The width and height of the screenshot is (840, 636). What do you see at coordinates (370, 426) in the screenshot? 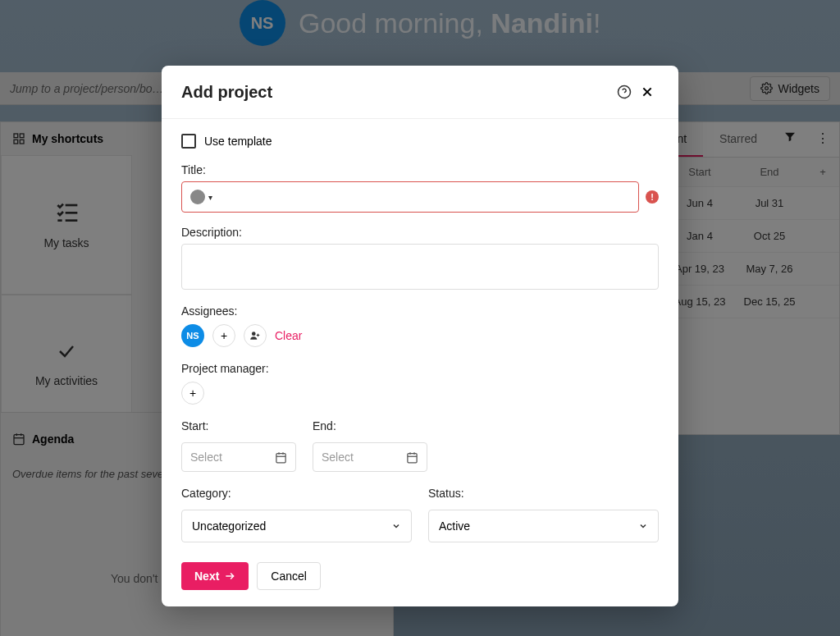
I see `end-label: End:` at bounding box center [370, 426].